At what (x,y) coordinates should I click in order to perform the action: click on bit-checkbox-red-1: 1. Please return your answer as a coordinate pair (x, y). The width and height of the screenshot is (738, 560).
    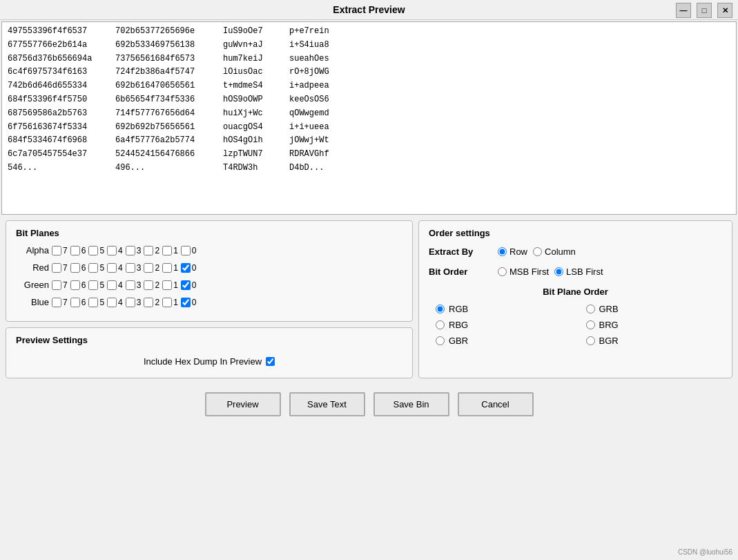
    Looking at the image, I should click on (170, 268).